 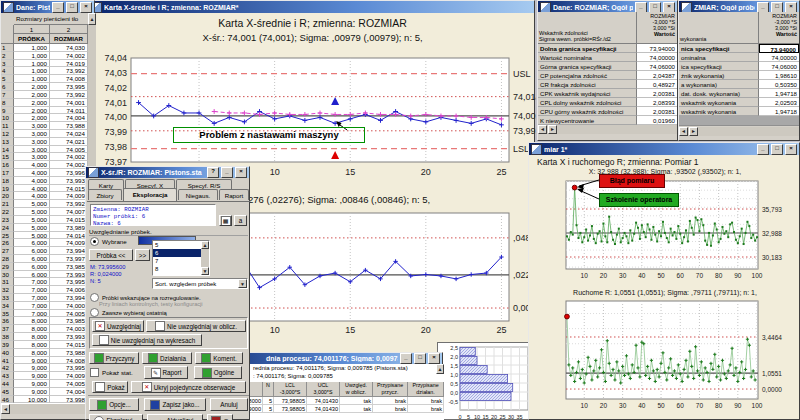 I want to click on cell: 24, so click(x=8, y=228).